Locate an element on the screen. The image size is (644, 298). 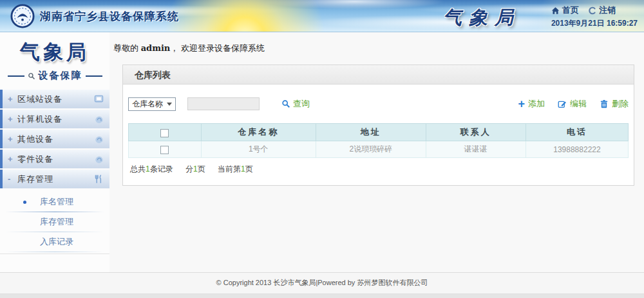
home-link: 首页 is located at coordinates (565, 10).